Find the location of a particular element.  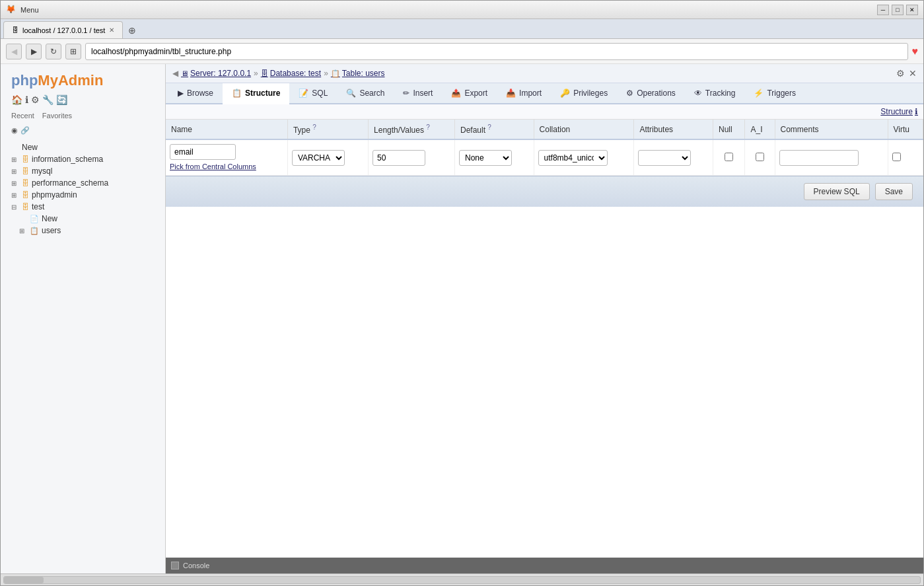

tree-item-new-root: New is located at coordinates (83, 147).